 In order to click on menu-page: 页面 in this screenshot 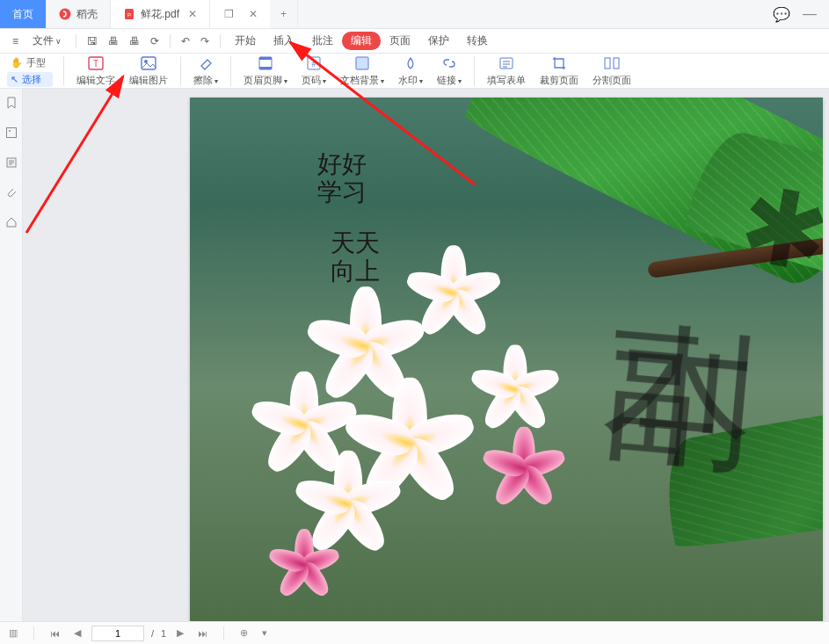, I will do `click(400, 40)`.